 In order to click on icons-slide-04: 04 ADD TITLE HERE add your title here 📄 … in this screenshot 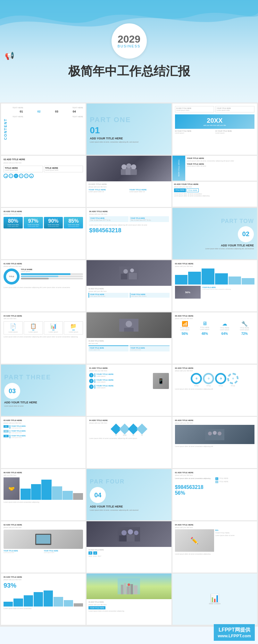, I will do `click(43, 338)`.